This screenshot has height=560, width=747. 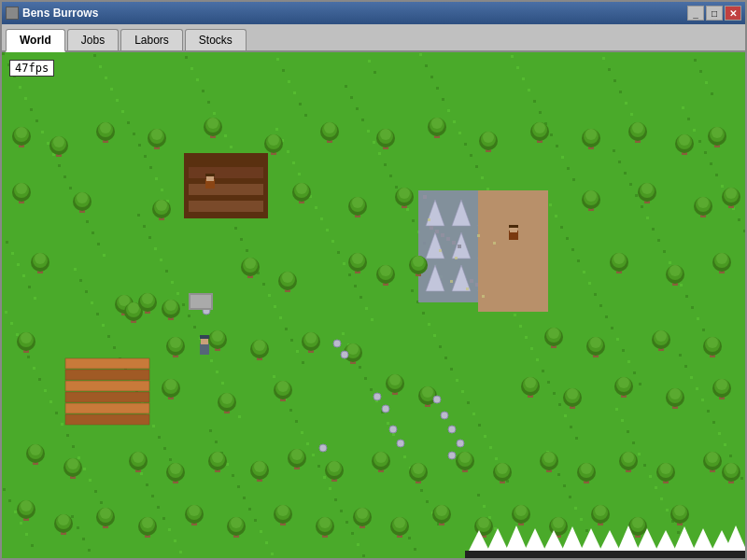 I want to click on window-title: Bens Burrows, so click(x=52, y=13).